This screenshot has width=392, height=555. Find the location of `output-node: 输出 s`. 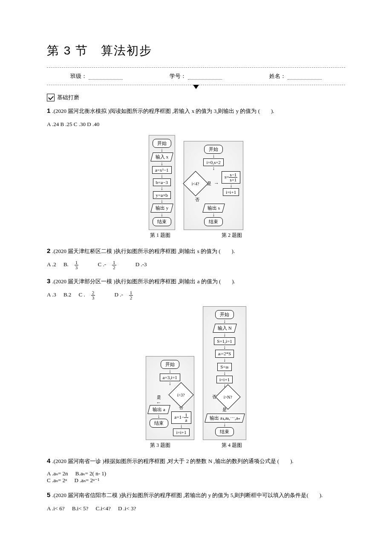

output-node: 输出 s is located at coordinates (214, 208).